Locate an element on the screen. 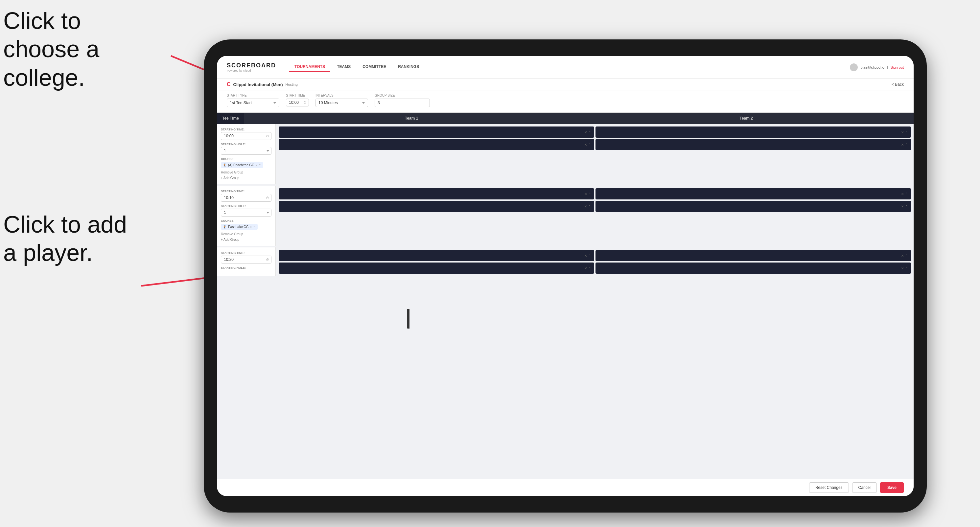 Image resolution: width=980 pixels, height=527 pixels. remove-group-btn-1: Remove Group is located at coordinates (247, 173).